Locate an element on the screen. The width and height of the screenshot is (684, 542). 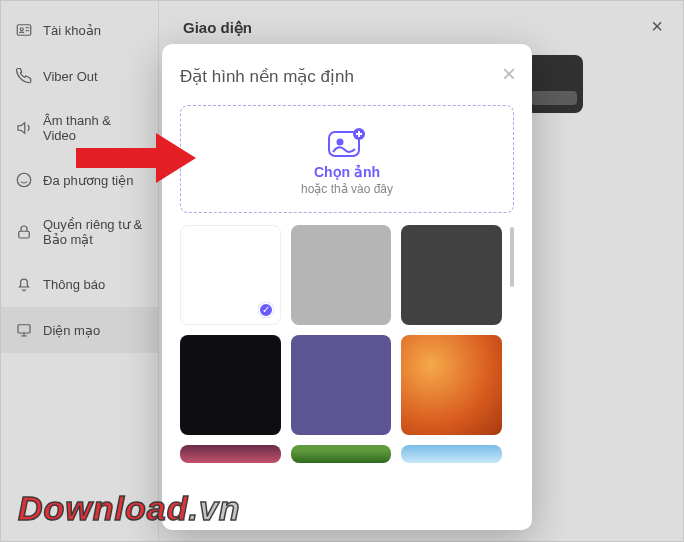
modal-title: Đặt hình nền mặc định is located at coordinates (347, 76).